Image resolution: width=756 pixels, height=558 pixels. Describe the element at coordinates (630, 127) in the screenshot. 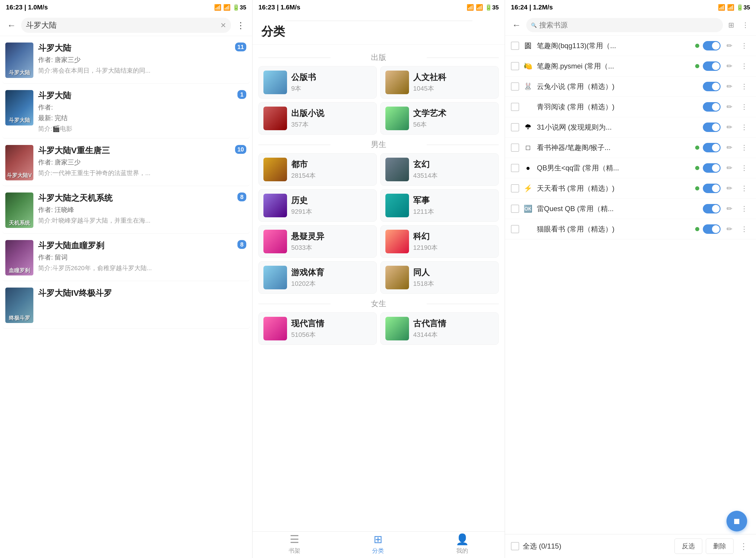

I see `source-item-5: 🌩 31小说网 (发现规则为... ✏ ⋮` at that location.